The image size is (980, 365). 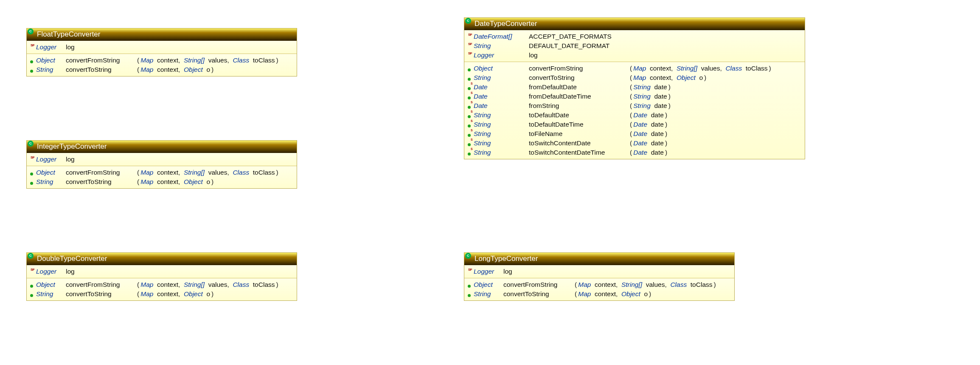 What do you see at coordinates (506, 258) in the screenshot?
I see `class-title: LongTypeConverter` at bounding box center [506, 258].